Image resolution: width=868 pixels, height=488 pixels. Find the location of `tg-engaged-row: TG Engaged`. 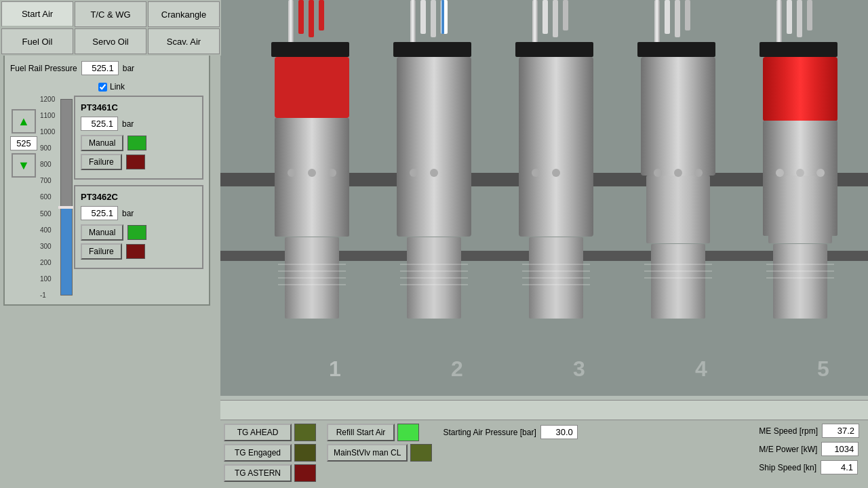

tg-engaged-row: TG Engaged is located at coordinates (270, 453).